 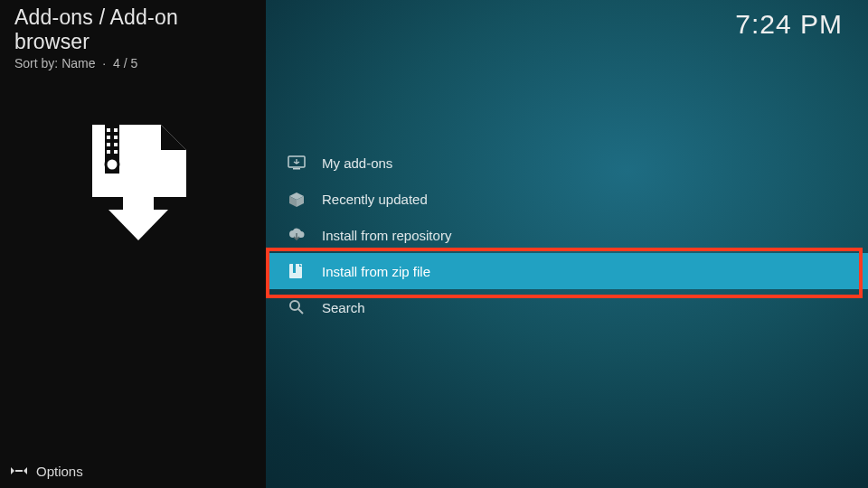 I want to click on menu-item-label: Install from repository, so click(x=387, y=235).